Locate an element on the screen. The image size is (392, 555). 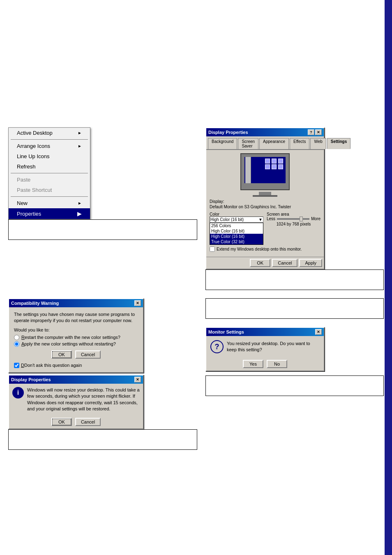
menu-item-label: Active Desktop is located at coordinates (35, 133).